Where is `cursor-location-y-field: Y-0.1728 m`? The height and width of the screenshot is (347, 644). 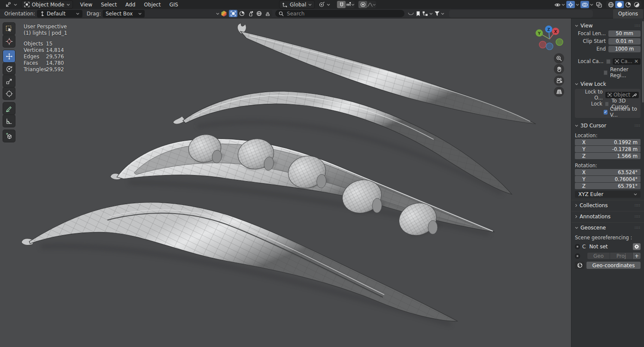
cursor-location-y-field: Y-0.1728 m is located at coordinates (608, 149).